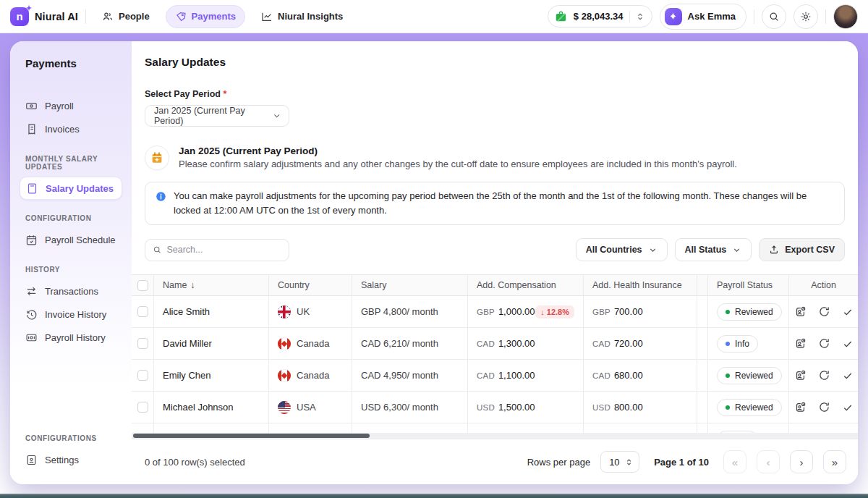  Describe the element at coordinates (71, 129) in the screenshot. I see `sidebar-item-invoices: Invoices` at that location.